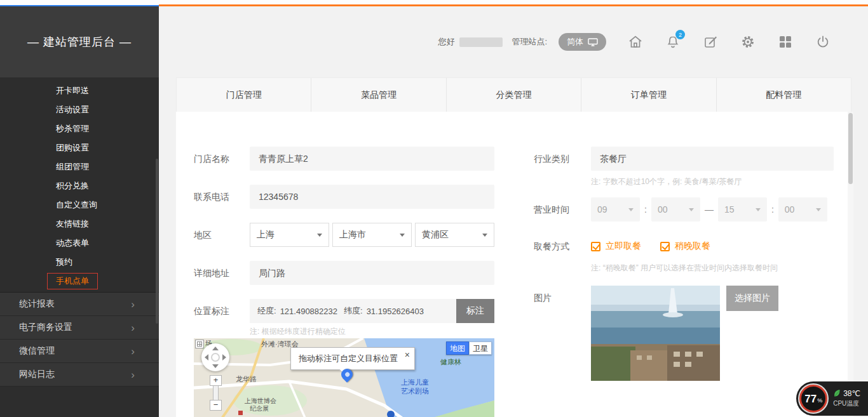  Describe the element at coordinates (684, 333) in the screenshot. I see `image-row: 图片` at that location.